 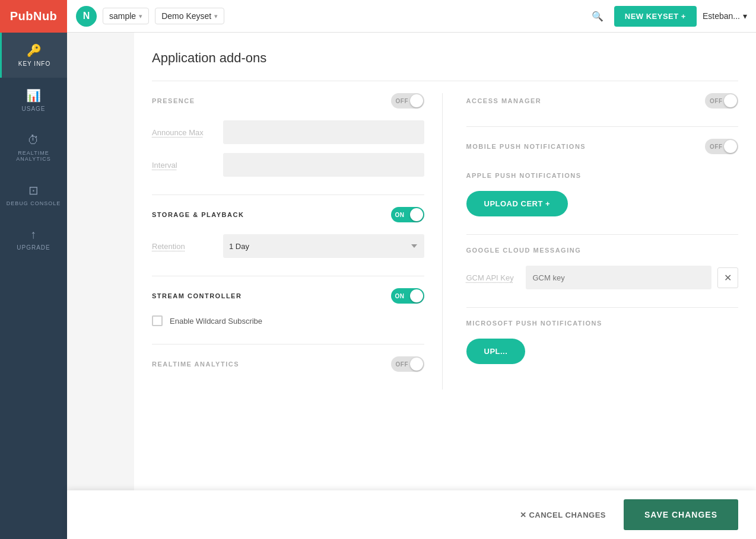 I want to click on realtime-header: REALTIME ANALYTICS OFF, so click(x=288, y=364).